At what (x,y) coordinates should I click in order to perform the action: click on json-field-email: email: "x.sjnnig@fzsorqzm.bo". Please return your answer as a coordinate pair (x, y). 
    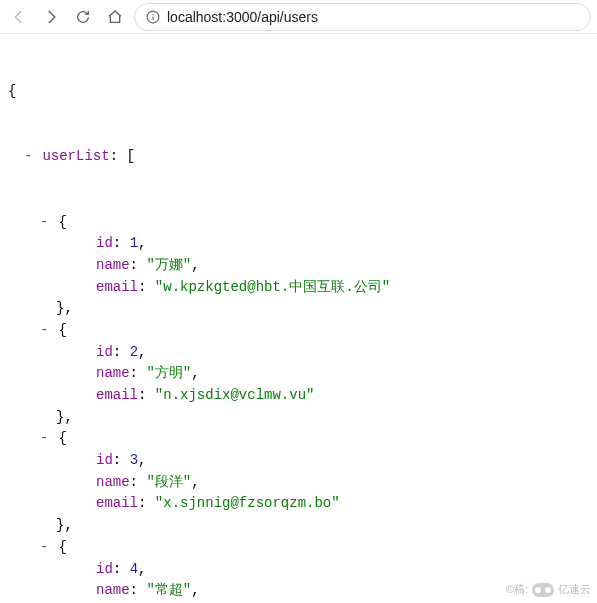
    Looking at the image, I should click on (342, 504).